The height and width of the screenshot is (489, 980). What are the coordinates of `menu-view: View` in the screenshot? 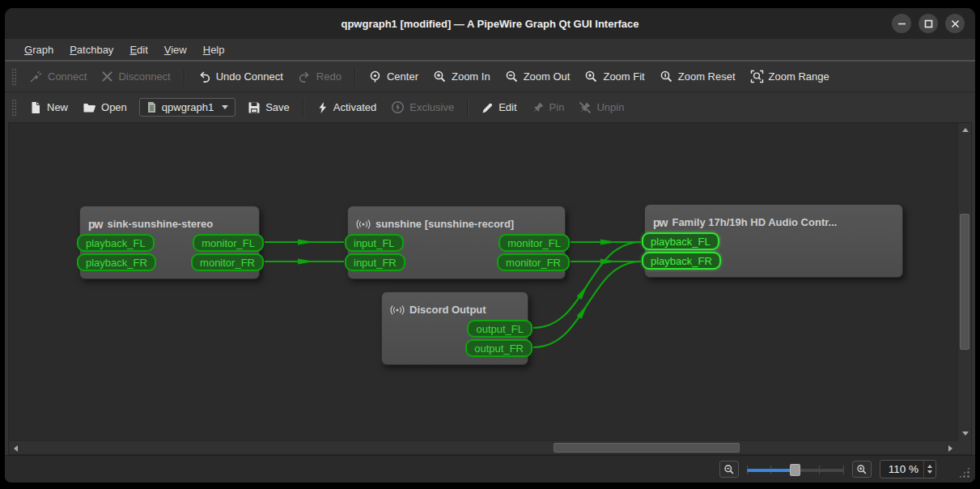 It's located at (176, 50).